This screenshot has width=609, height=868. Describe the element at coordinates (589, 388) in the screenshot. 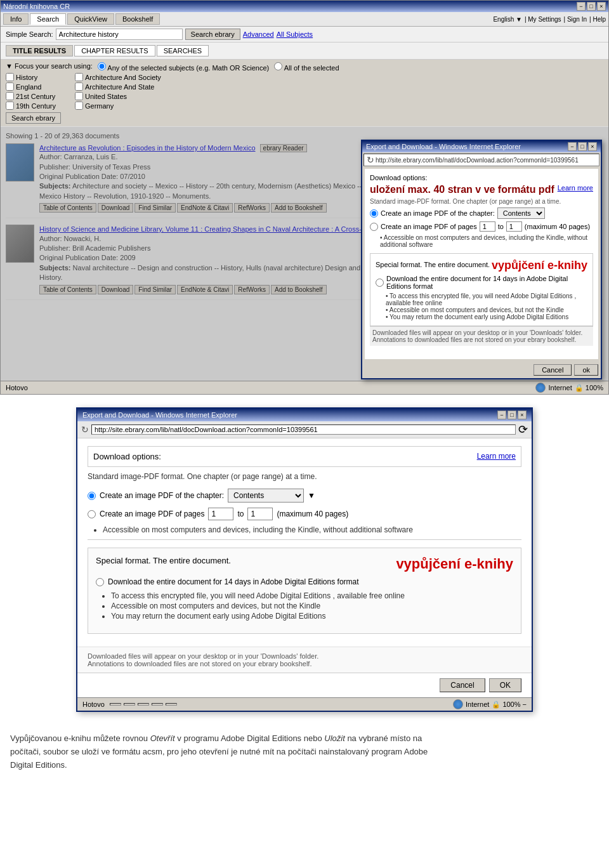

I see `small-status-zoom: 🔒 100%` at that location.